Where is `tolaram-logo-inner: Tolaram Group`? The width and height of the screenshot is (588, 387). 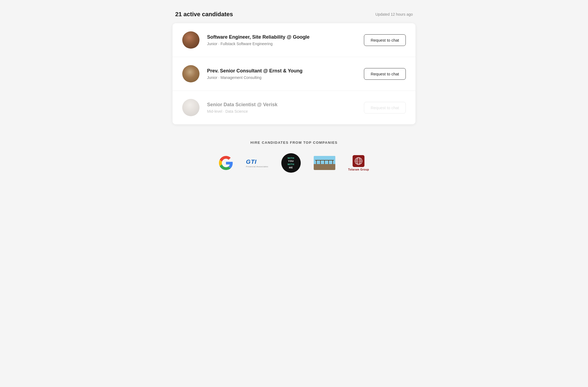 tolaram-logo-inner: Tolaram Group is located at coordinates (359, 163).